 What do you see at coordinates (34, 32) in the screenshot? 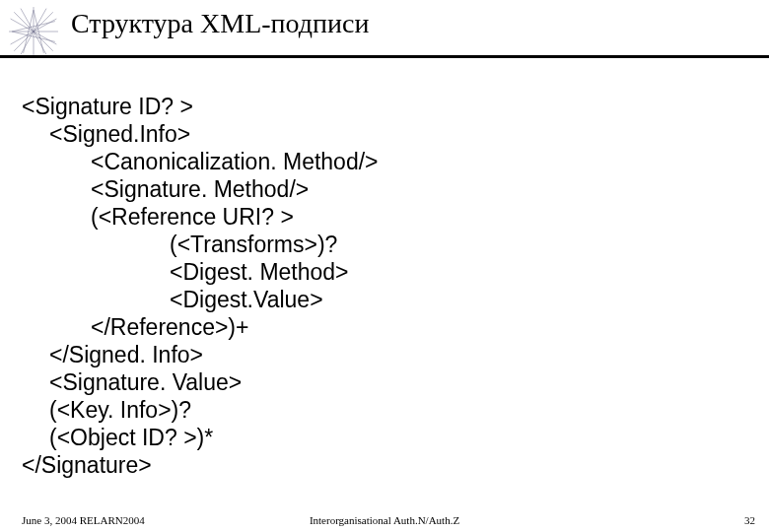
I see `starburst-icon` at bounding box center [34, 32].